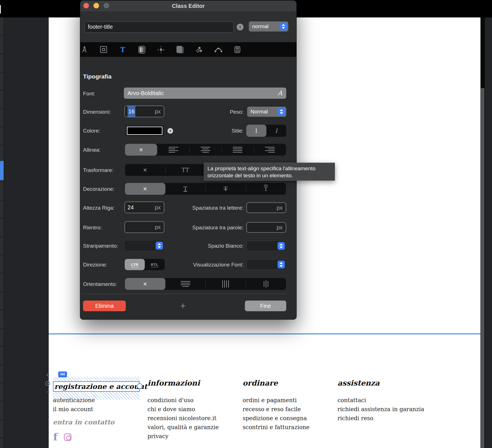 This screenshot has height=448, width=492. What do you see at coordinates (145, 170) in the screenshot?
I see `transform-none-option: ✕` at bounding box center [145, 170].